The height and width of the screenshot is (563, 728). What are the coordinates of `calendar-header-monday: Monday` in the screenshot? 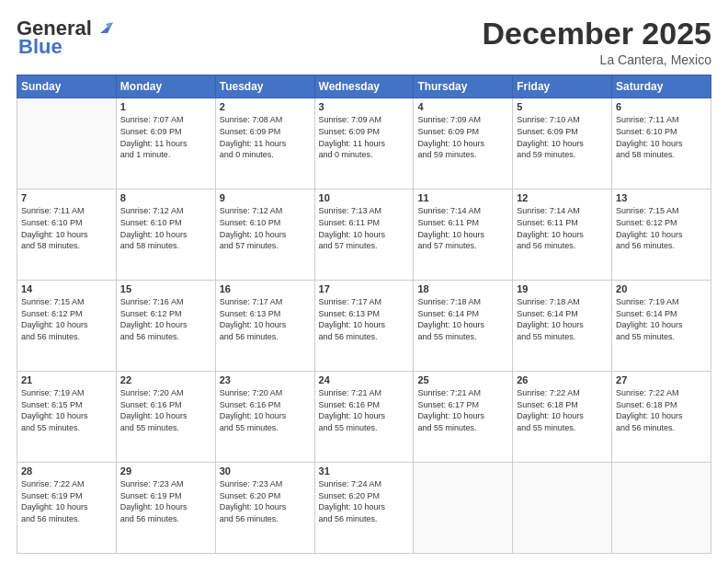 It's located at (165, 86).